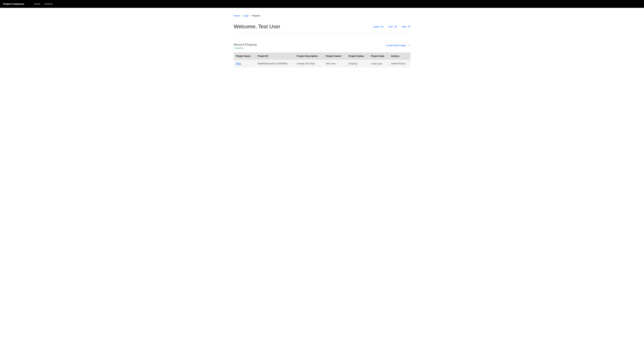 The image size is (644, 353). Describe the element at coordinates (358, 56) in the screenshot. I see `th-status: Project Status` at that location.